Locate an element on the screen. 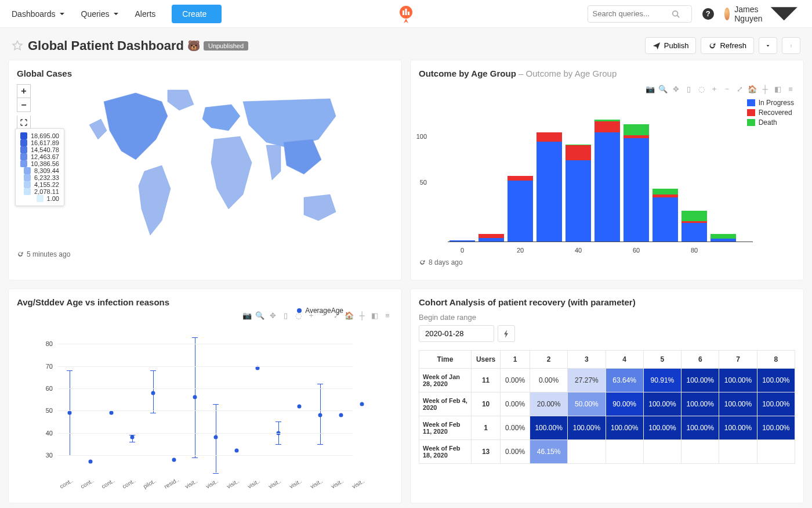 This screenshot has width=812, height=508. lasso-icon: ◌ is located at coordinates (701, 89).